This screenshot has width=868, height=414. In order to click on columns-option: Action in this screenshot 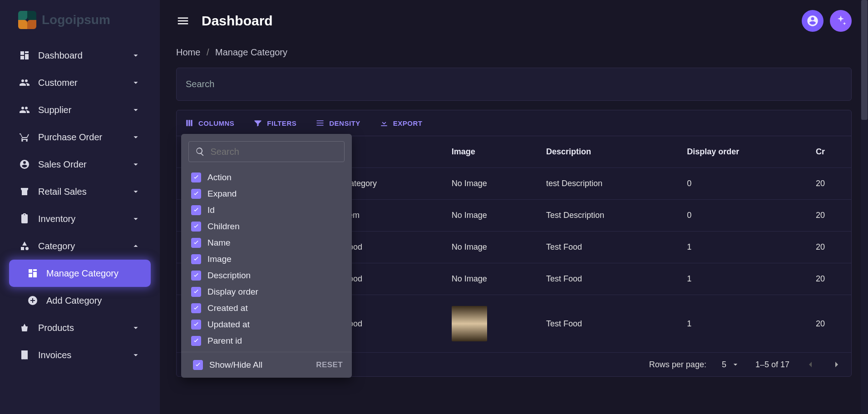, I will do `click(266, 177)`.